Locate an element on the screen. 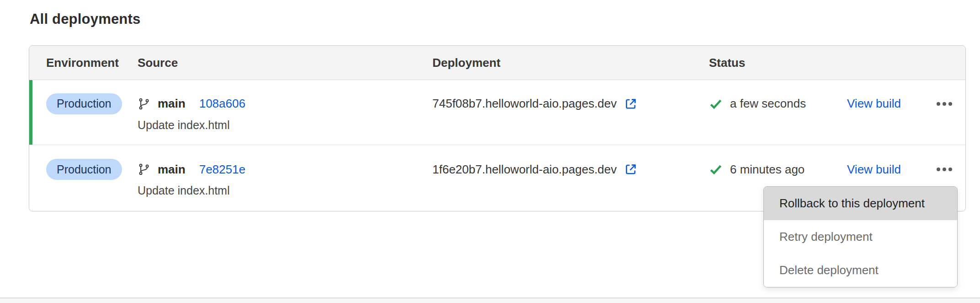  source-cell: main 7e8251e Update index.html is located at coordinates (285, 178).